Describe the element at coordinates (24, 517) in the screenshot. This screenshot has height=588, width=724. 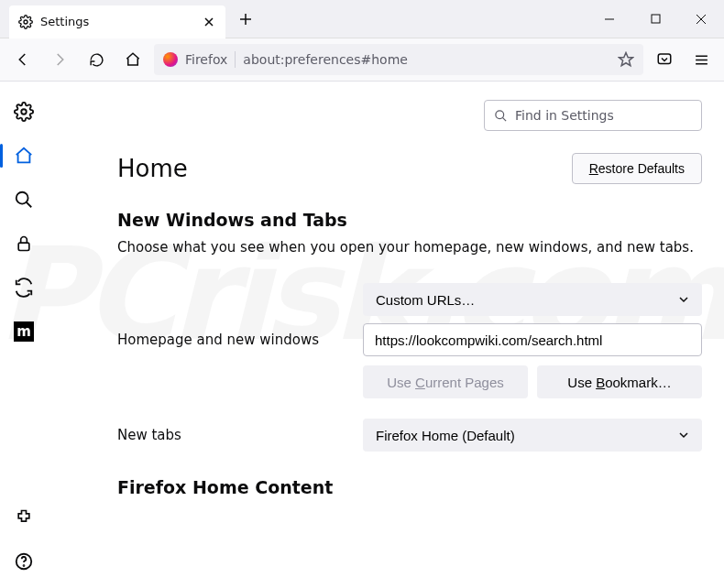
I see `sidebar-item-extensions` at that location.